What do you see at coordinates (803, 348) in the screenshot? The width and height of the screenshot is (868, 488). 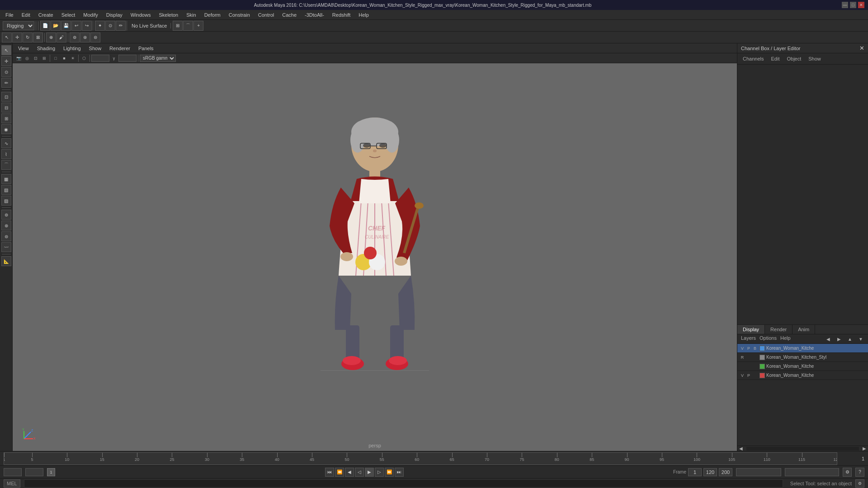 I see `layer-row: V P B Korean_Woman_Kitche` at bounding box center [803, 348].